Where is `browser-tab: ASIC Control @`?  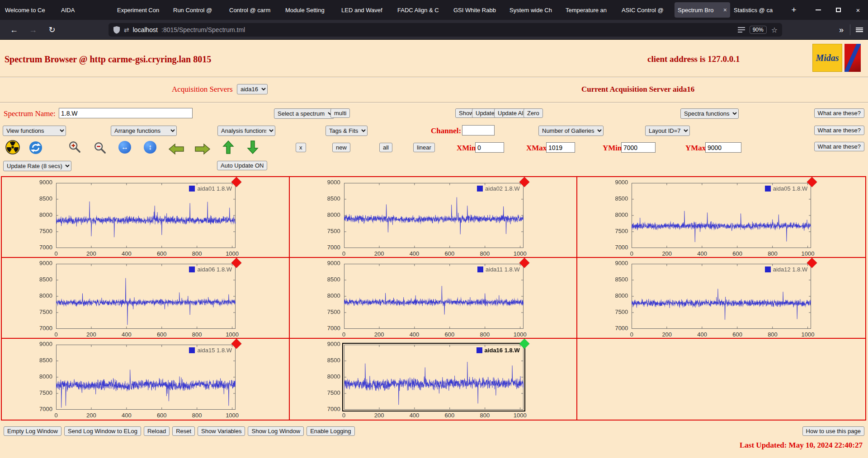 browser-tab: ASIC Control @ is located at coordinates (646, 10).